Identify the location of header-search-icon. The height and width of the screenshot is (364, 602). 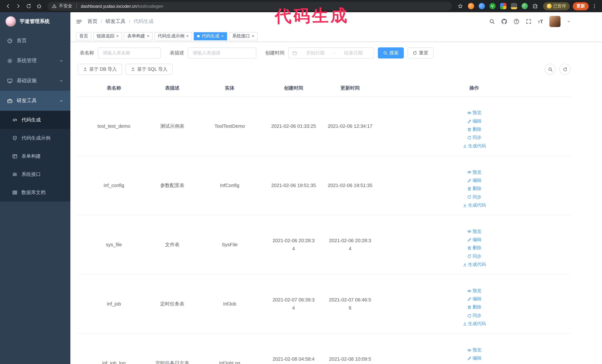
(492, 21).